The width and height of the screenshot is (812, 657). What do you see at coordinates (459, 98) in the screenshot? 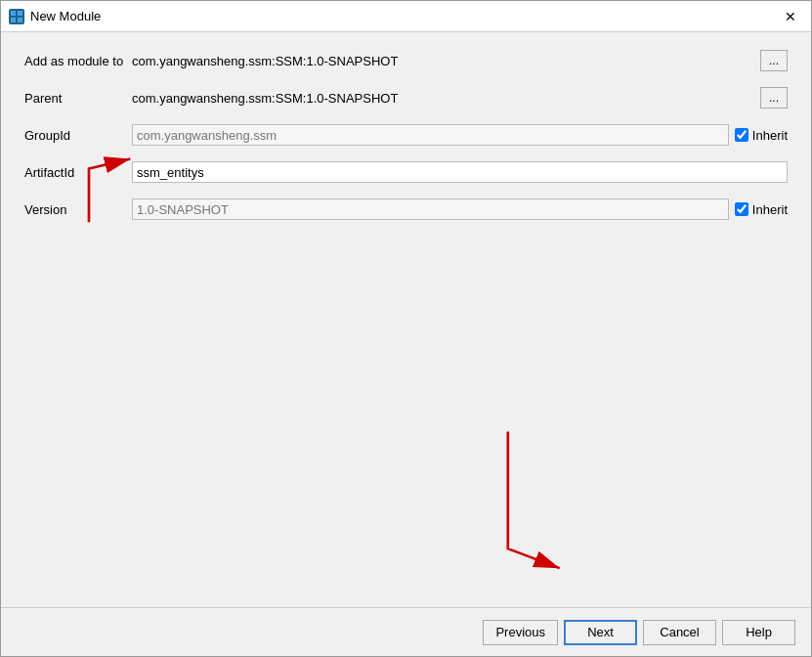
I see `parent-value-area: com.yangwansheng.ssm:SSM:1.0-SNAPSHOT ..…` at bounding box center [459, 98].